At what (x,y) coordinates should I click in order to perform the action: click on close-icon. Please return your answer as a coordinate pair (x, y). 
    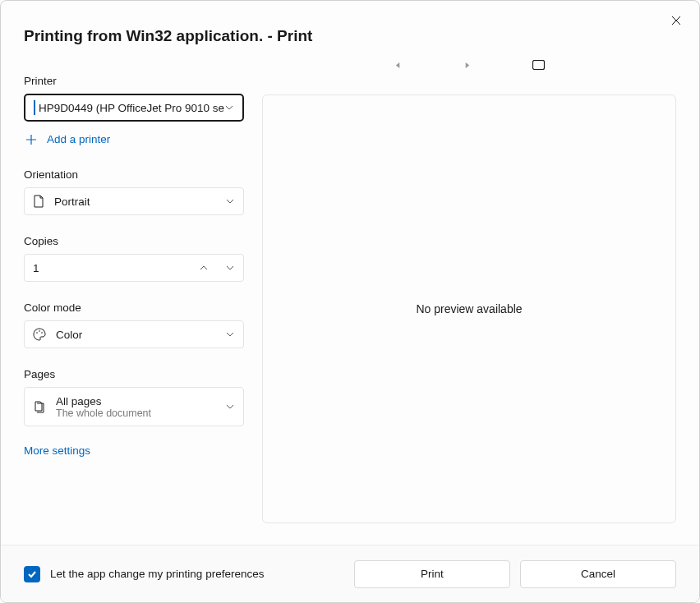
    Looking at the image, I should click on (676, 21).